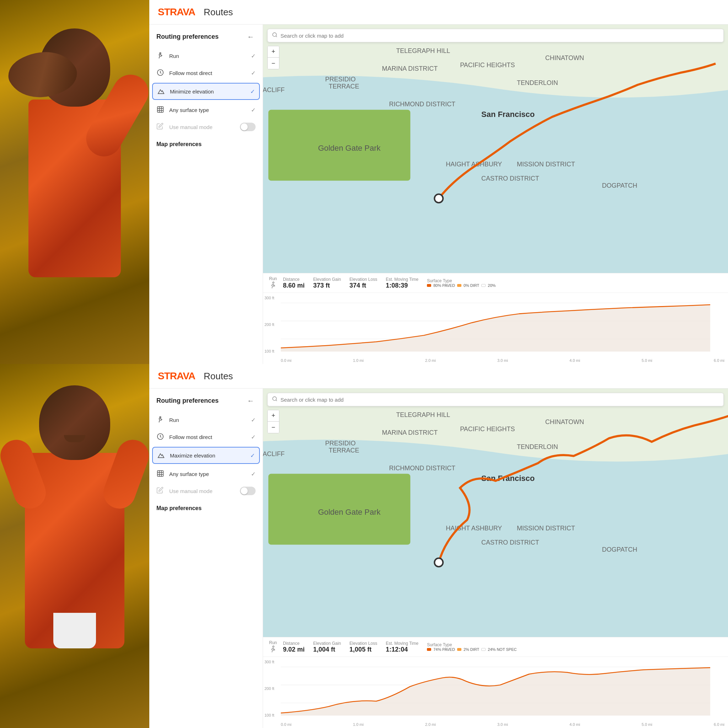 The width and height of the screenshot is (728, 728). What do you see at coordinates (500, 36) in the screenshot?
I see `map-search-input-top` at bounding box center [500, 36].